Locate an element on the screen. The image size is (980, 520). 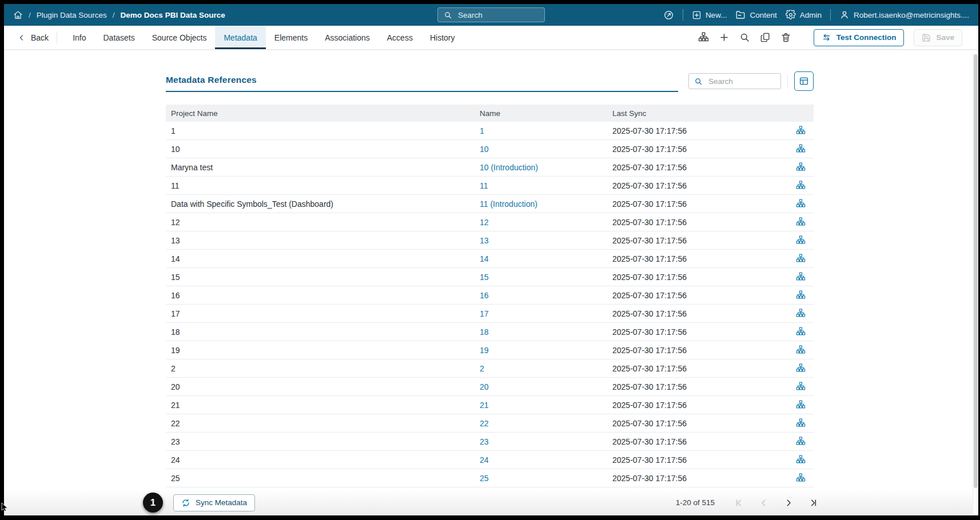
tab-access: Access is located at coordinates (400, 38).